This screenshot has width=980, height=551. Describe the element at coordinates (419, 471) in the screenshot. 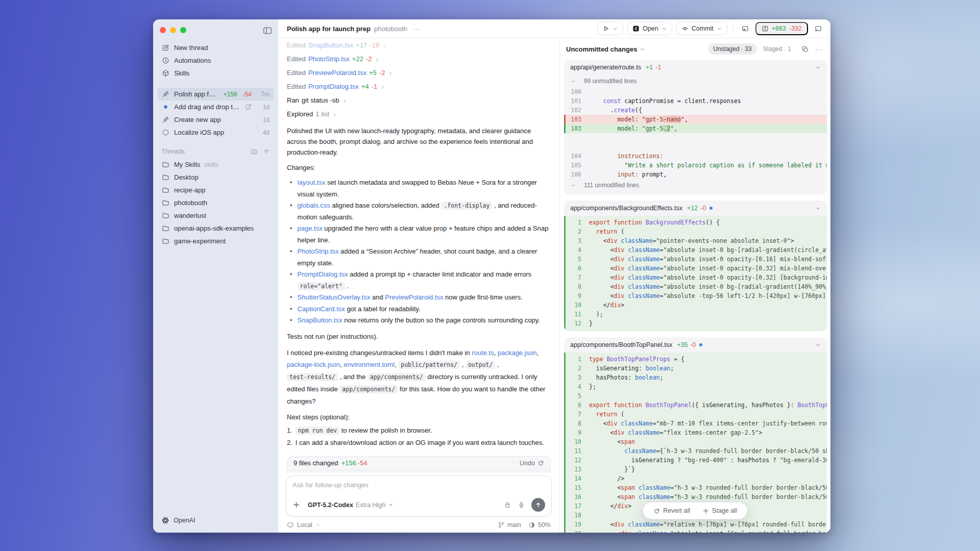

I see `changed-file-row: app/components/CaptionCard.tsx+5-2` at that location.